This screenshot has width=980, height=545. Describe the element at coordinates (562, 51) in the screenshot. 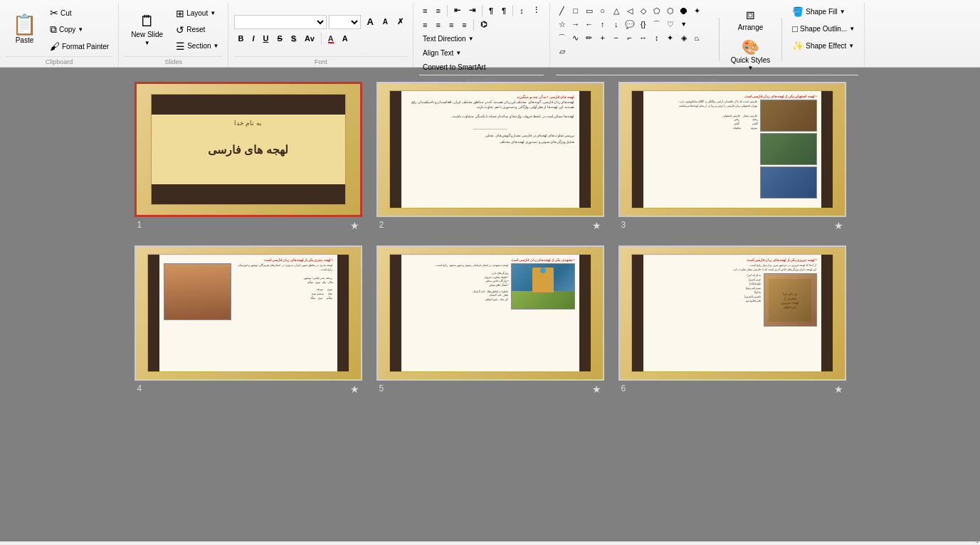

I see `shape-parallelogram: ▱` at that location.